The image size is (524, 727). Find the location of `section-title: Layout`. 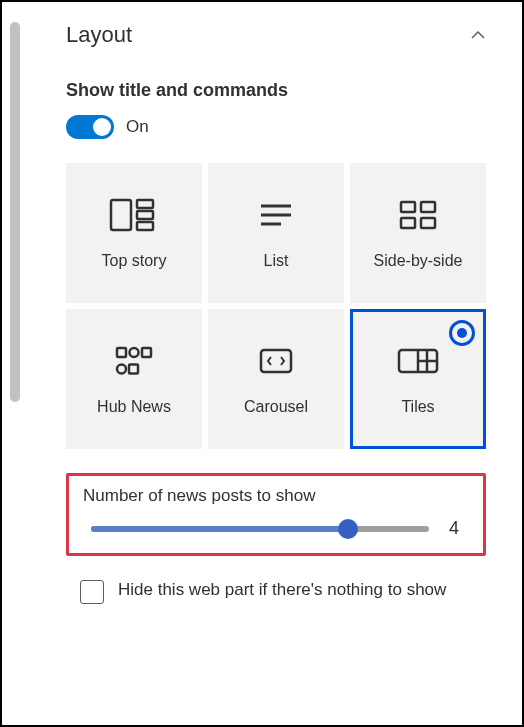

section-title: Layout is located at coordinates (99, 35).